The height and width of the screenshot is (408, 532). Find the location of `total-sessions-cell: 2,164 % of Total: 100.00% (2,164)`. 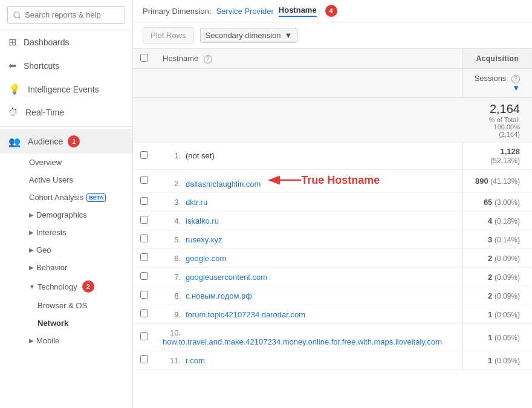

total-sessions-cell: 2,164 % of Total: 100.00% (2,164) is located at coordinates (497, 120).